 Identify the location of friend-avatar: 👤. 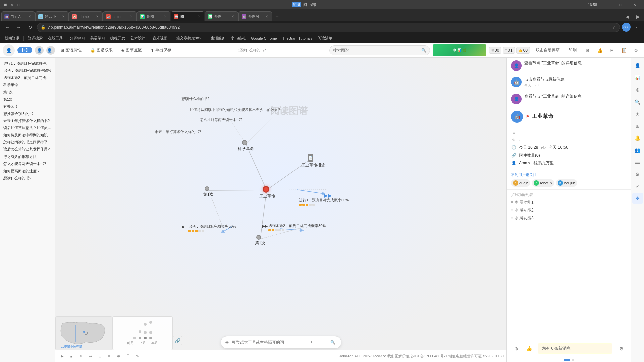
(39, 50).